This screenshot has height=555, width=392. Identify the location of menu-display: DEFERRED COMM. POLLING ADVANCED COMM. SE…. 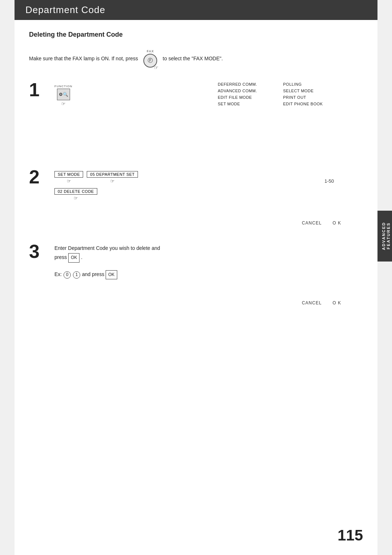
(279, 94).